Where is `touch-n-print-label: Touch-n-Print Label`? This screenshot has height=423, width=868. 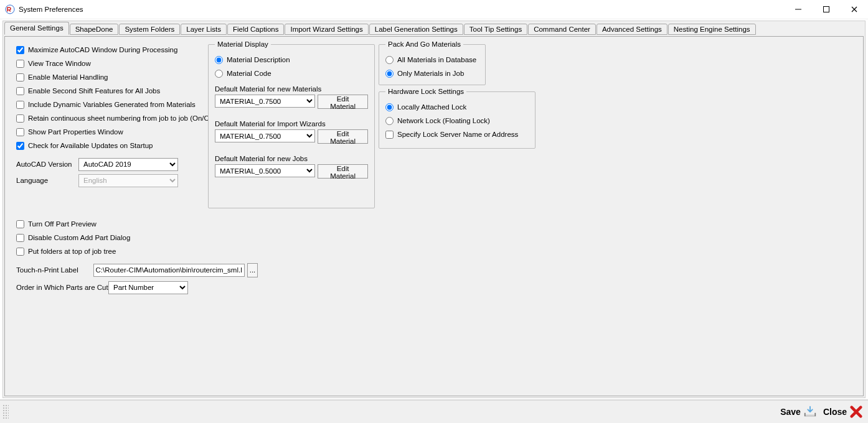
touch-n-print-label: Touch-n-Print Label is located at coordinates (55, 270).